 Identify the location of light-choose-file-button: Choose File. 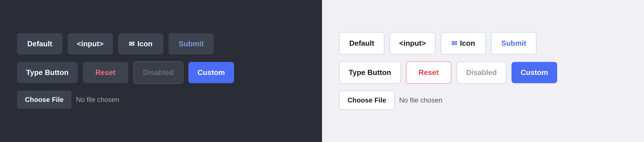
(367, 100).